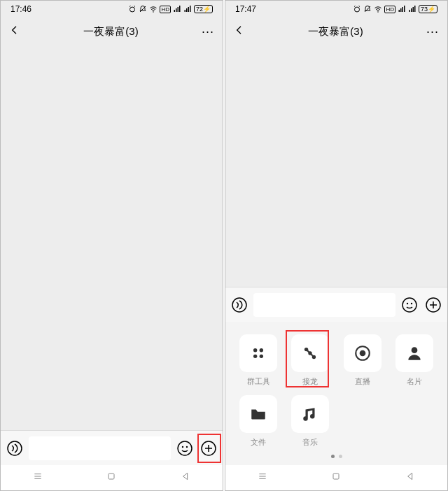  Describe the element at coordinates (414, 353) in the screenshot. I see `person-icon` at that location.